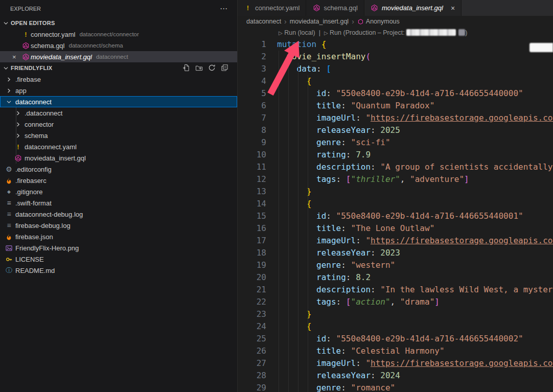 The height and width of the screenshot is (392, 553). I want to click on line-number: 8, so click(255, 130).